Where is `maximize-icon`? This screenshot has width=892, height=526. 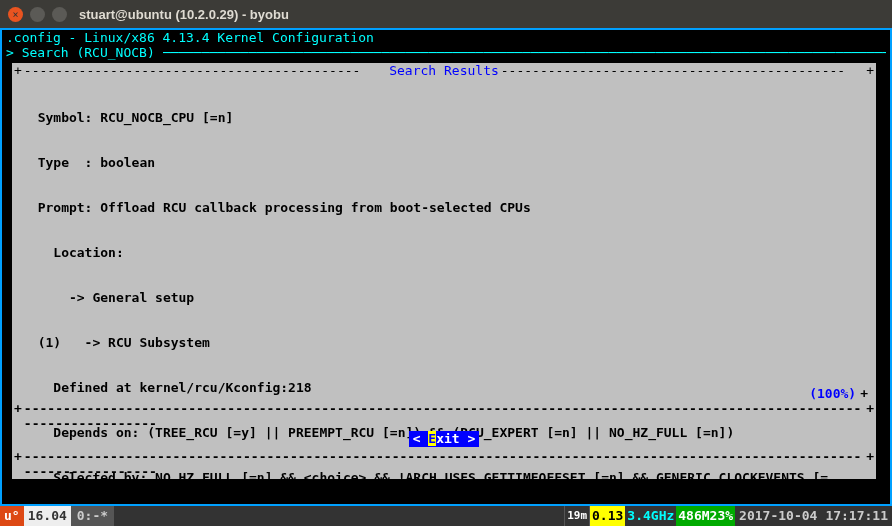 maximize-icon is located at coordinates (60, 14).